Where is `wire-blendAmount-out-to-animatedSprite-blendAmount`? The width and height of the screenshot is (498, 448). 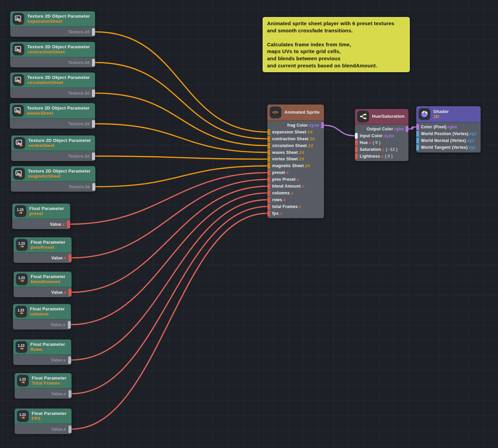
wire-blendAmount-out-to-animatedSprite-blendAmount is located at coordinates (170, 239).